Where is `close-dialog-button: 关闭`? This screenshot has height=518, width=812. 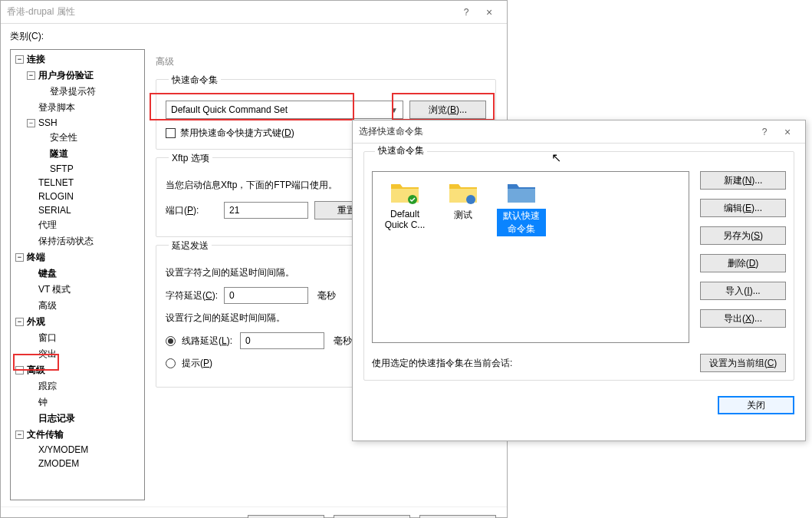 close-dialog-button: 关闭 is located at coordinates (756, 405).